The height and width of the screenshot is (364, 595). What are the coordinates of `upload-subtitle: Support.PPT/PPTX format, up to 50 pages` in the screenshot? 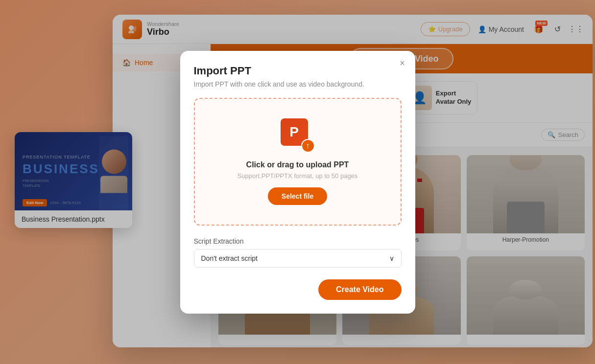 It's located at (298, 176).